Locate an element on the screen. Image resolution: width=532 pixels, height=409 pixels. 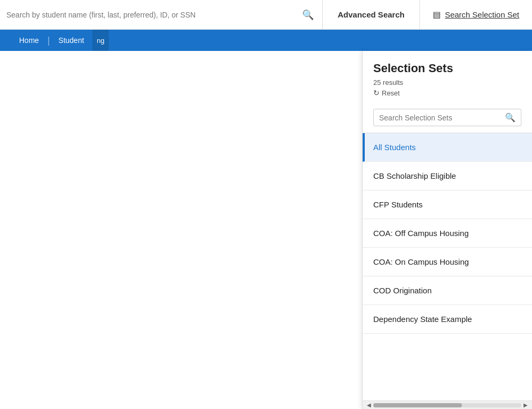
student-search-button: 🔍 is located at coordinates (308, 15).